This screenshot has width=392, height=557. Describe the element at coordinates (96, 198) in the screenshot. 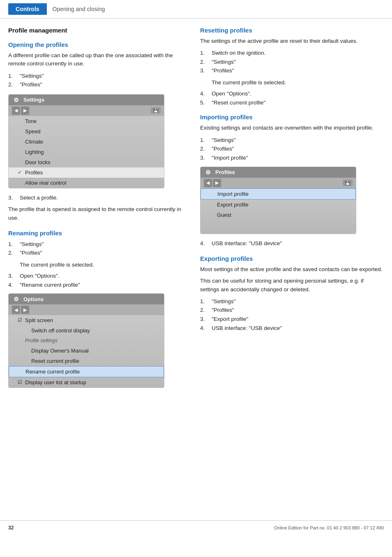

I see `opening-step3: 3.Select a profile.` at that location.